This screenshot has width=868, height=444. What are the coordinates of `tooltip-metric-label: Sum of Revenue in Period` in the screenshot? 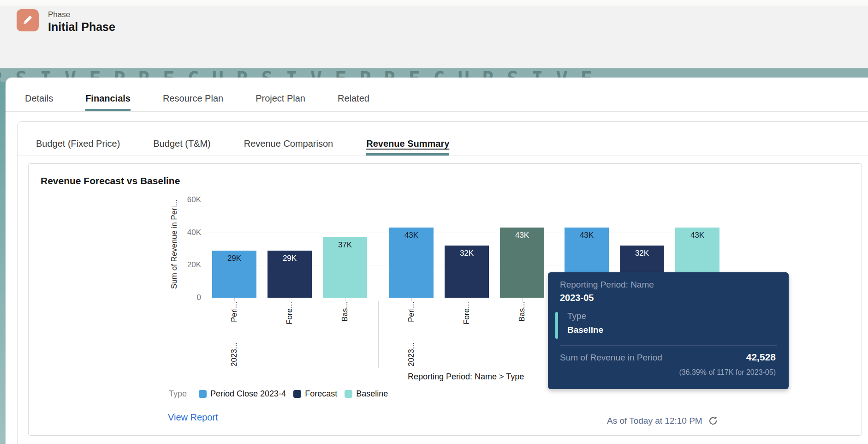 It's located at (611, 358).